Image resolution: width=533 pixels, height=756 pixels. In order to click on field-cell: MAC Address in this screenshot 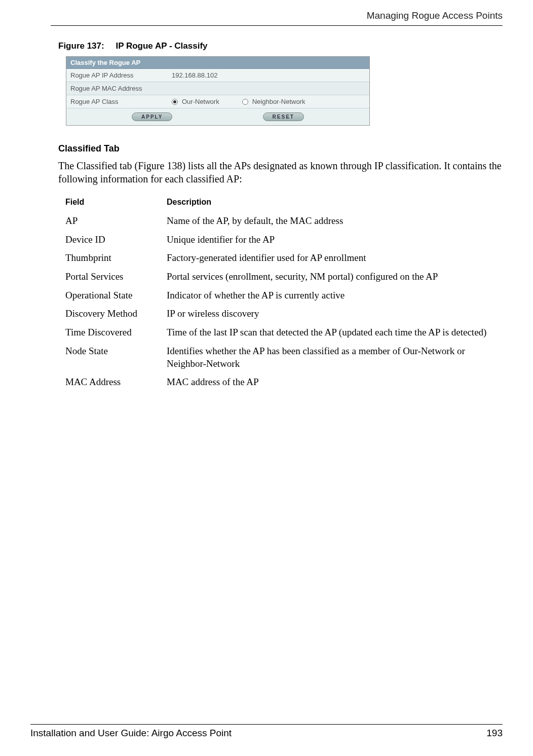, I will do `click(114, 382)`.